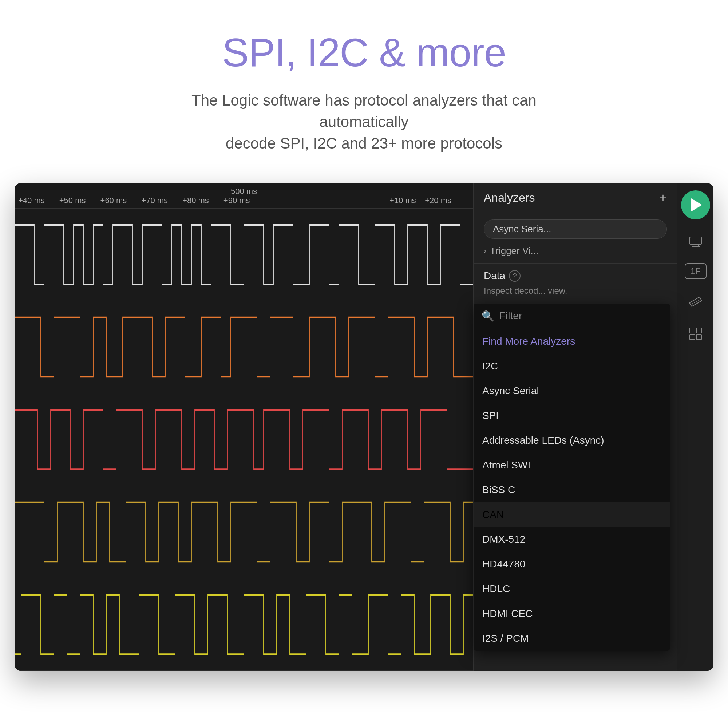 The image size is (728, 728). I want to click on analyzer-dropdown: 🔍 Filter Find More AnalyzersI2CAsync Ser…, so click(572, 477).